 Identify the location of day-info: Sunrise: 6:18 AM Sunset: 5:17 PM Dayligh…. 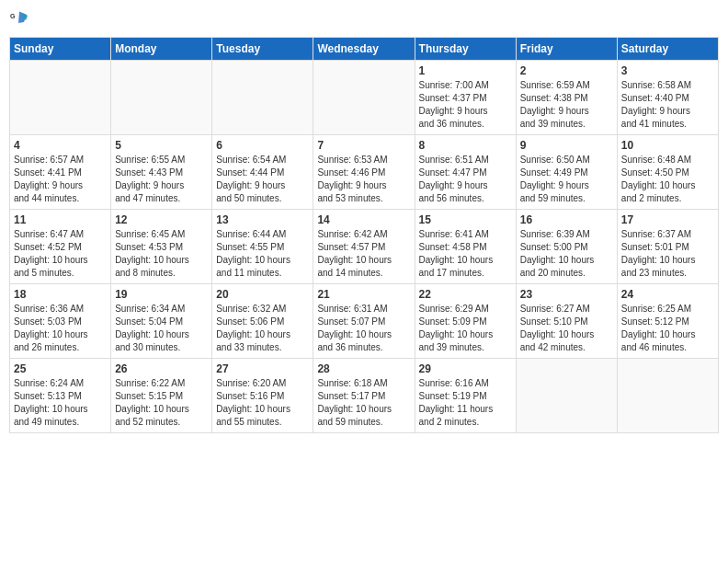
(364, 403).